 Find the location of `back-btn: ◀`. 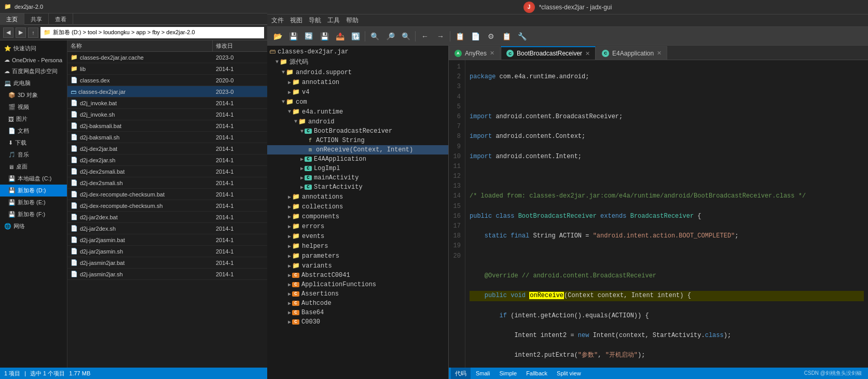

back-btn: ◀ is located at coordinates (8, 33).